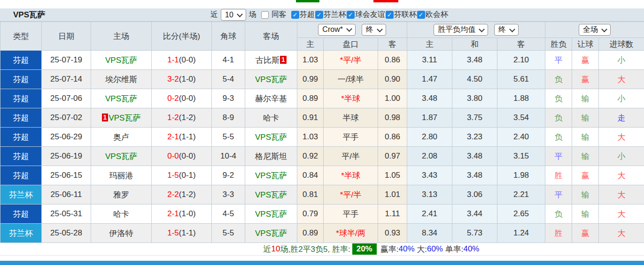 The image size is (644, 265). Describe the element at coordinates (476, 30) in the screenshot. I see `average-selector-cell: 胜平负均值 终` at that location.